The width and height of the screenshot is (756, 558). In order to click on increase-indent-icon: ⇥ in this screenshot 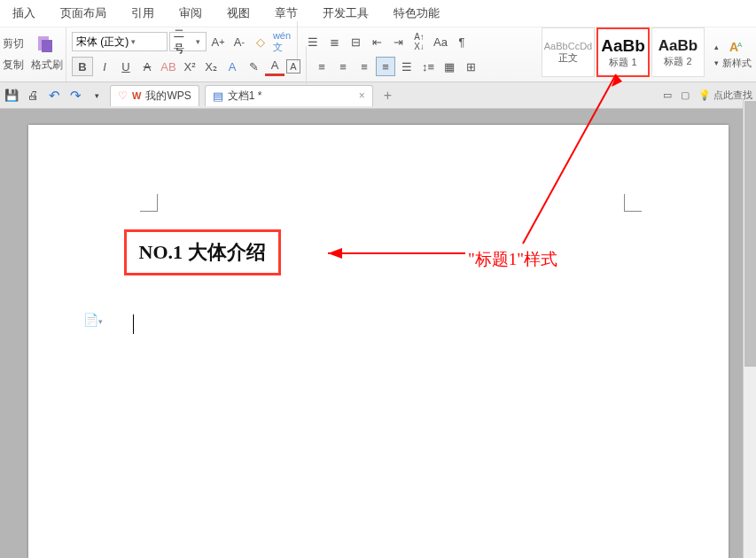, I will do `click(398, 42)`.